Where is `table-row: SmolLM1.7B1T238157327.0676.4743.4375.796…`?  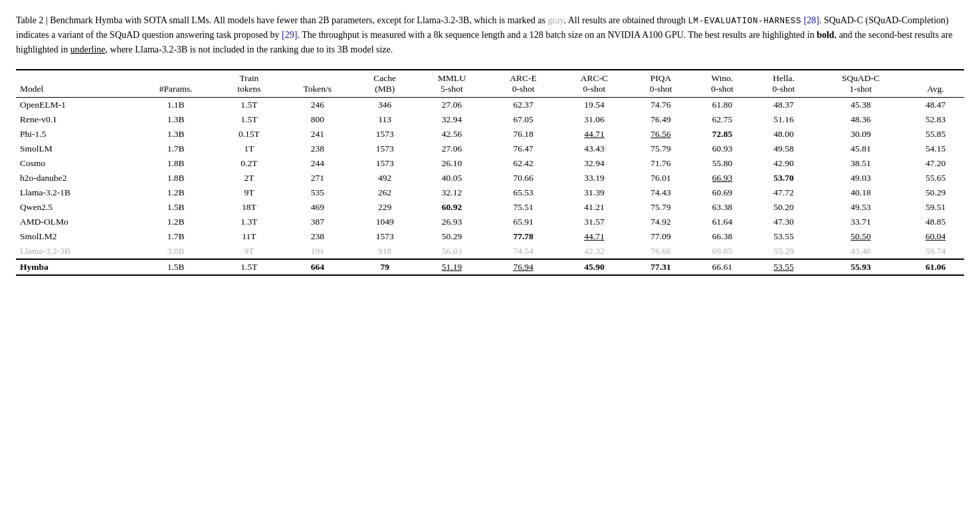
table-row: SmolLM1.7B1T238157327.0676.4743.4375.796… is located at coordinates (490, 149).